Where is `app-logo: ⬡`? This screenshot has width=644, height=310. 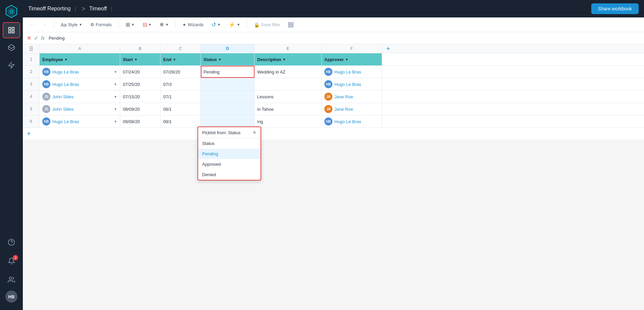 app-logo: ⬡ is located at coordinates (11, 11).